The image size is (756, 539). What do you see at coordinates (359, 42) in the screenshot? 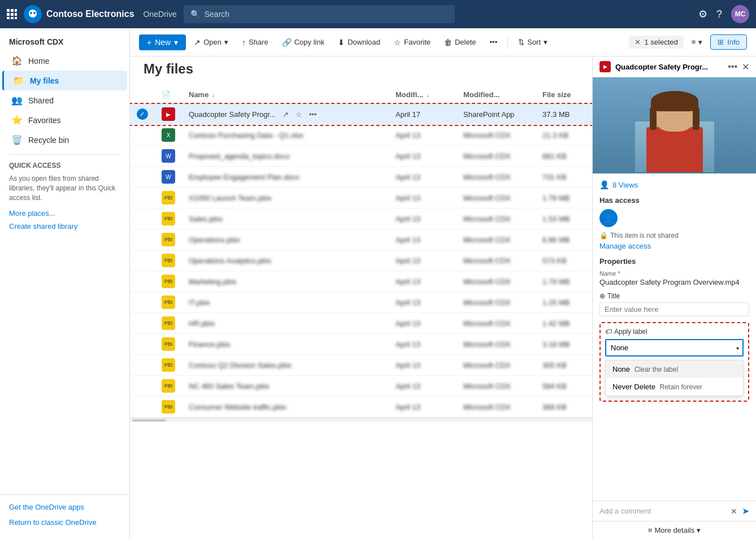
I see `download-button: ⬇ Download` at bounding box center [359, 42].